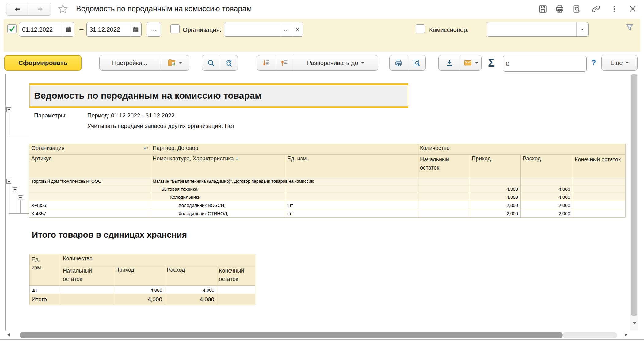 This screenshot has width=644, height=344. What do you see at coordinates (352, 166) in the screenshot?
I see `header-unit: Ед. изм.` at bounding box center [352, 166].